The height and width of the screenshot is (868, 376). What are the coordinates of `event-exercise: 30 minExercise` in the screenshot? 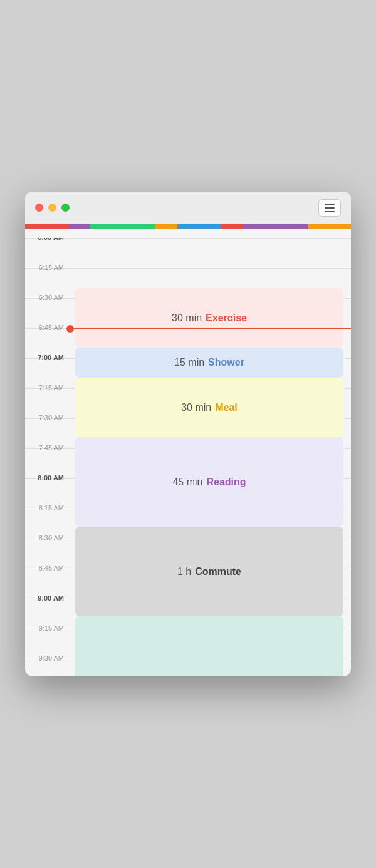 It's located at (209, 318).